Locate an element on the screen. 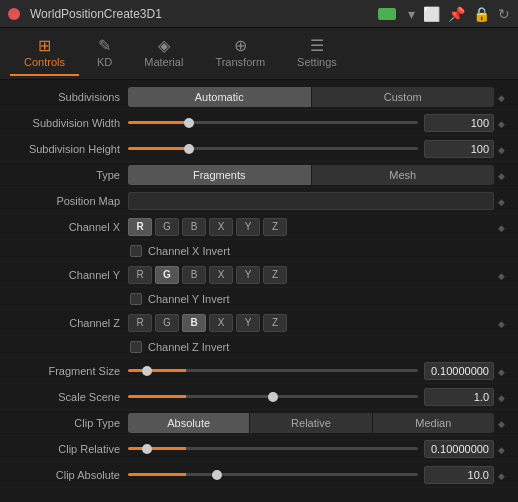 This screenshot has height=502, width=518. tab-kd: ✎ KD is located at coordinates (104, 54).